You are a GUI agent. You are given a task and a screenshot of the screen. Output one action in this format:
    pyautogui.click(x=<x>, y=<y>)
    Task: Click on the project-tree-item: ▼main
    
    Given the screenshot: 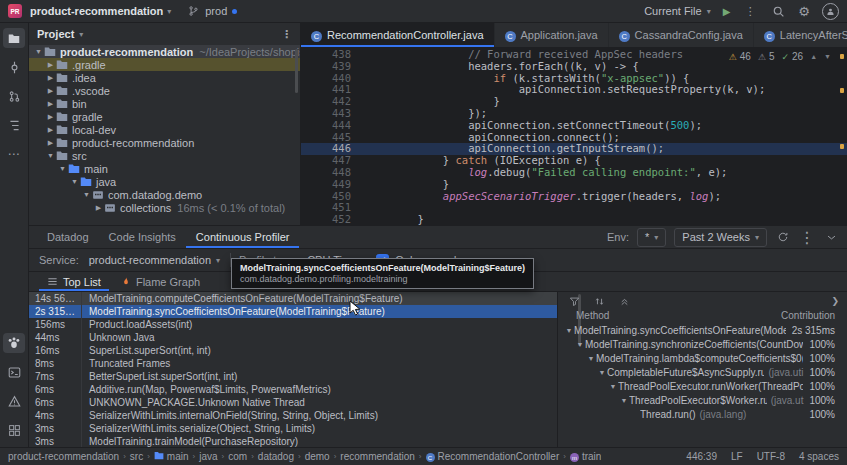 What is the action you would take?
    pyautogui.click(x=164, y=168)
    